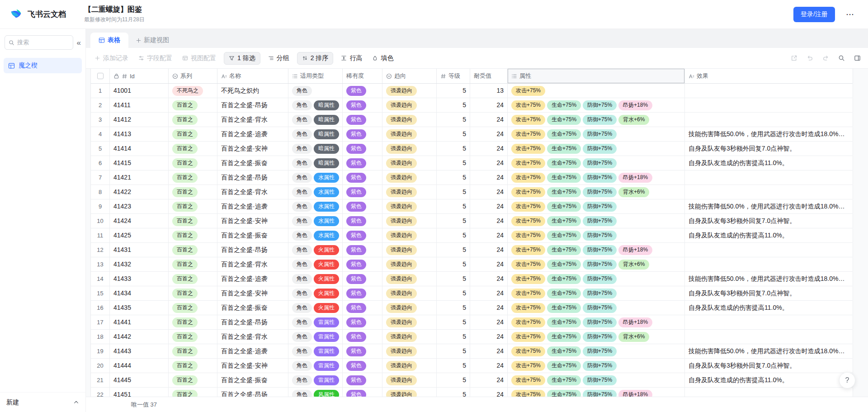 This screenshot has height=412, width=868. I want to click on collapse-sidebar-icon: «, so click(79, 43).